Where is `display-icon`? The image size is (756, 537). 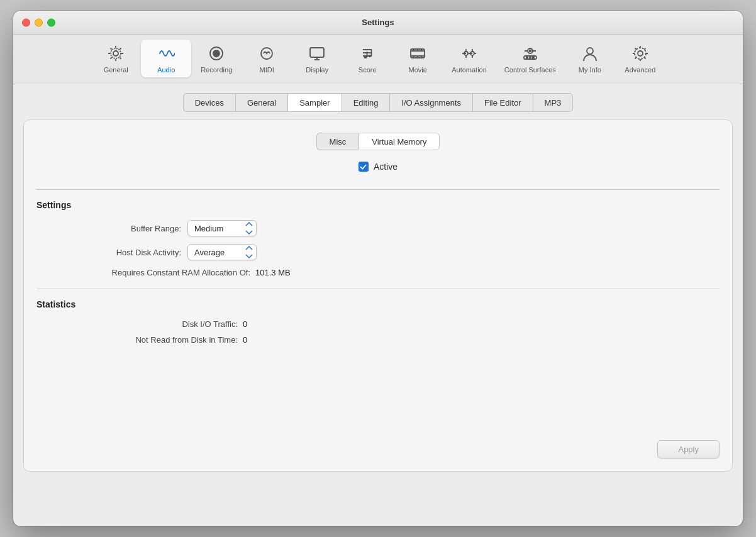
display-icon is located at coordinates (317, 53).